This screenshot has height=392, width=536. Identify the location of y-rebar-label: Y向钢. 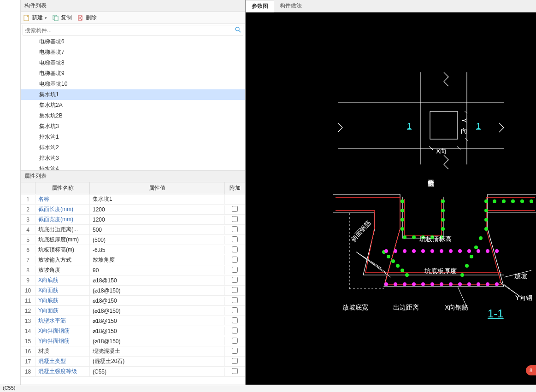
(524, 298).